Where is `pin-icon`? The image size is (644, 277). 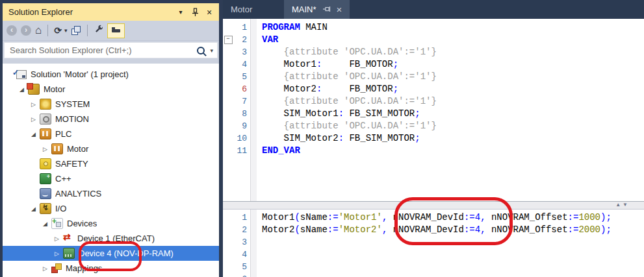 pin-icon is located at coordinates (195, 12).